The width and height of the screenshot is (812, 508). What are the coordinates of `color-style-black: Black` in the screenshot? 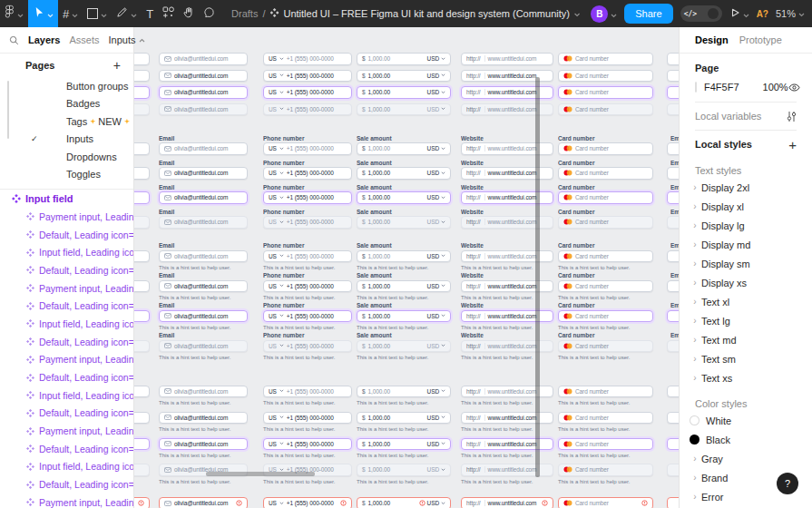 It's located at (746, 439).